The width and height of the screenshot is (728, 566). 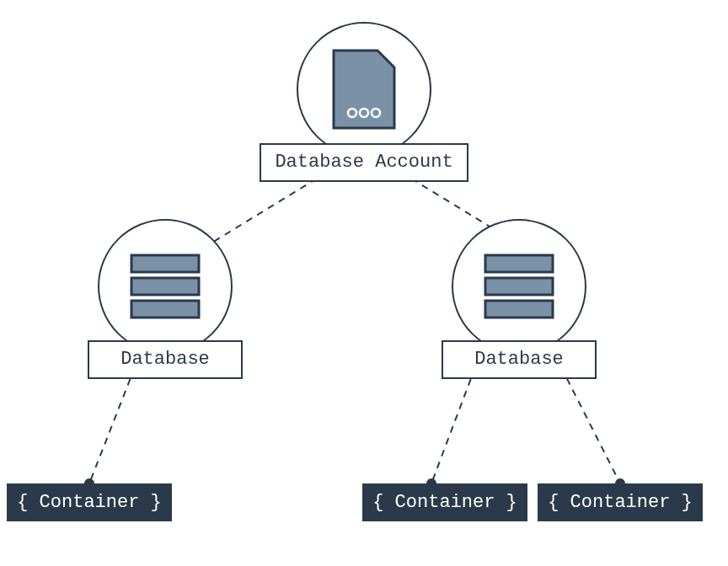 I want to click on container-box-3: { Container }, so click(x=620, y=502).